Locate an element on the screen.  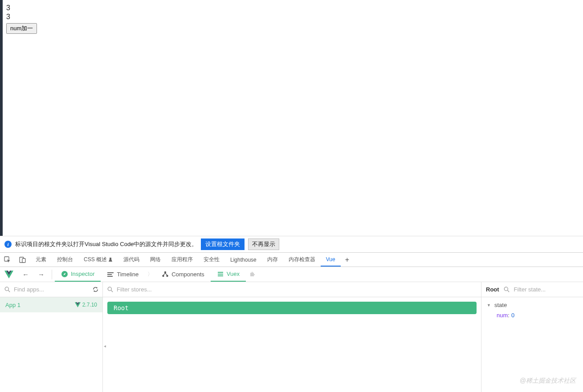
state-value: 0 is located at coordinates (513, 315).